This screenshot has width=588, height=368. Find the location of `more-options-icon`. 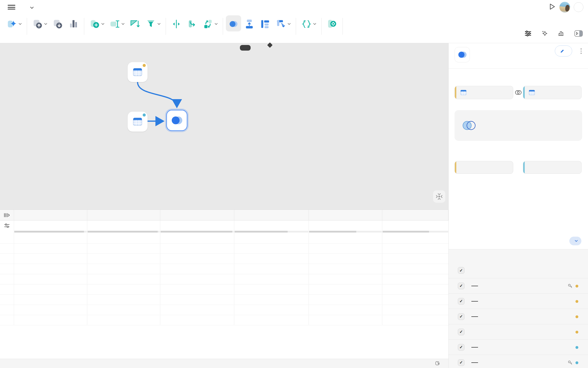

more-options-icon is located at coordinates (581, 51).